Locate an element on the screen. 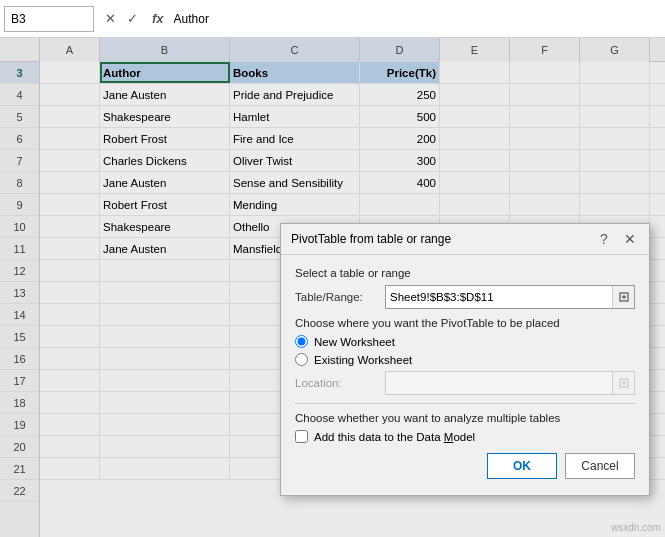 The height and width of the screenshot is (537, 665). data-model-label: Add this data to the Data Model is located at coordinates (394, 437).